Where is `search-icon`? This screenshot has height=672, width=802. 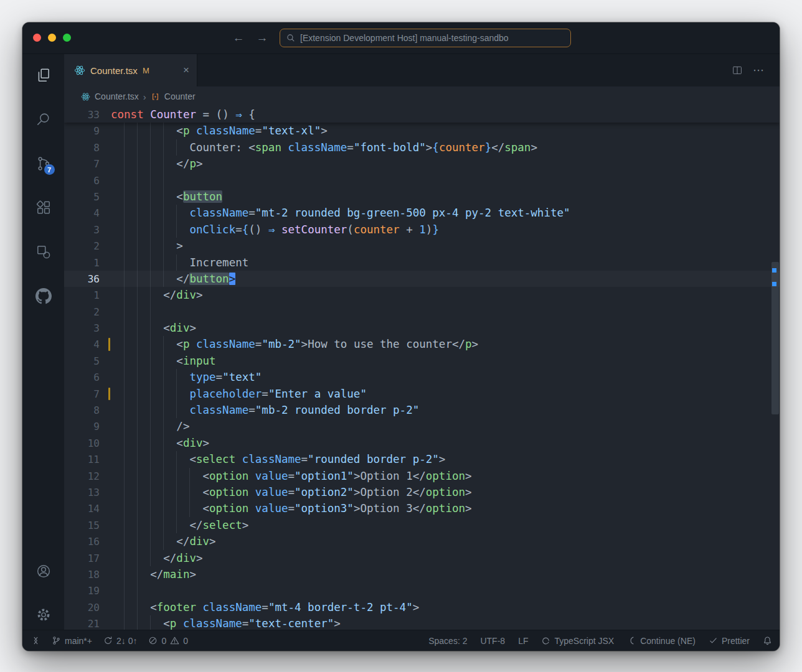 search-icon is located at coordinates (44, 119).